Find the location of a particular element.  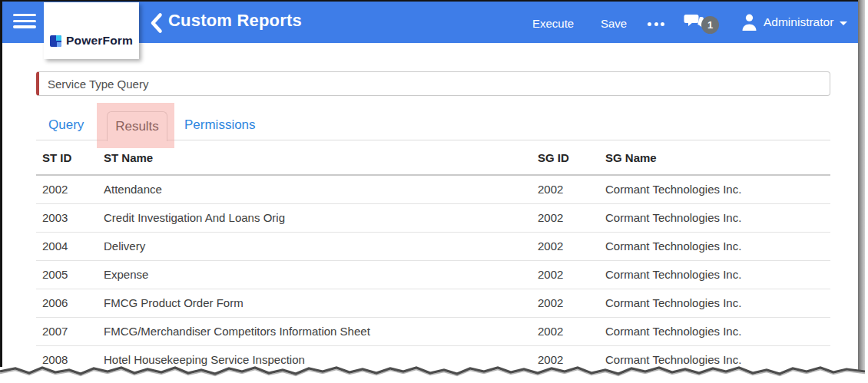

report-name-input: Service Type Query is located at coordinates (433, 84).